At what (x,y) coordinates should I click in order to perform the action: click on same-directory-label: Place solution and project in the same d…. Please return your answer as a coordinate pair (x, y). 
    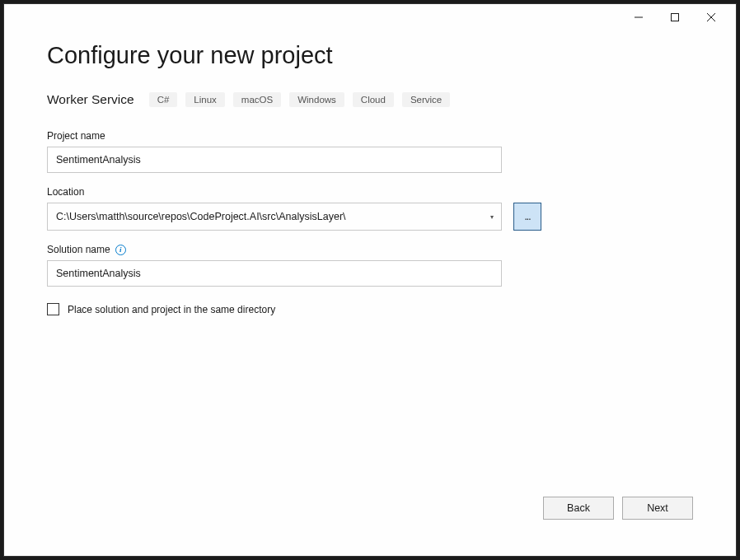
    Looking at the image, I should click on (171, 310).